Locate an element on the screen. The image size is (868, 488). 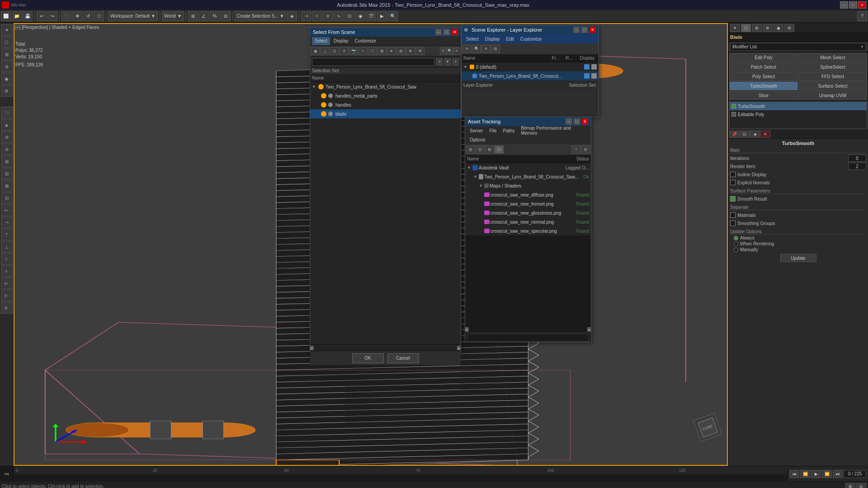
layer-button: ≡ is located at coordinates (328, 16).